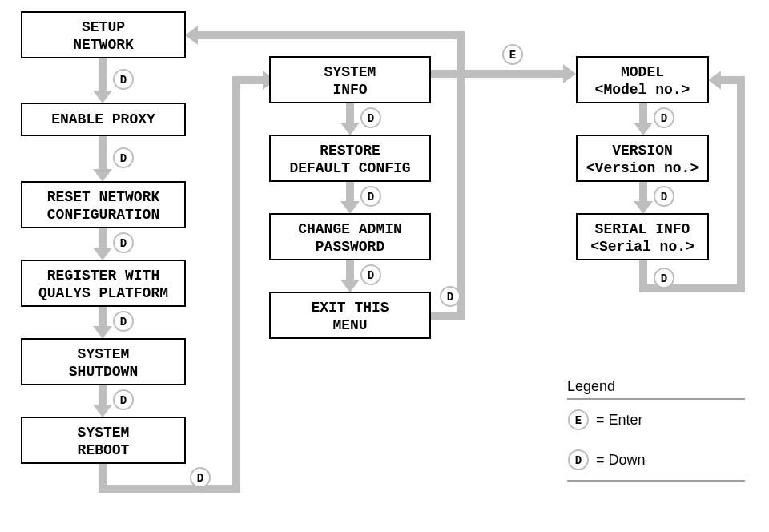 The height and width of the screenshot is (532, 769). What do you see at coordinates (103, 293) in the screenshot?
I see `label: QUALYS PLATFORM` at bounding box center [103, 293].